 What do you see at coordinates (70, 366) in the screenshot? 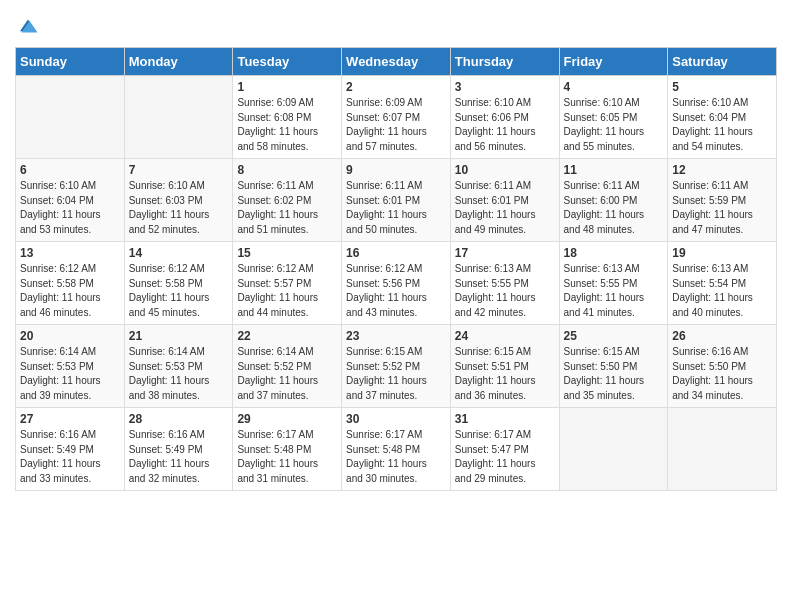
I see `calendar-cell: 20Sunrise: 6:14 AM Sunset: 5:53 PM Dayli…` at bounding box center [70, 366].